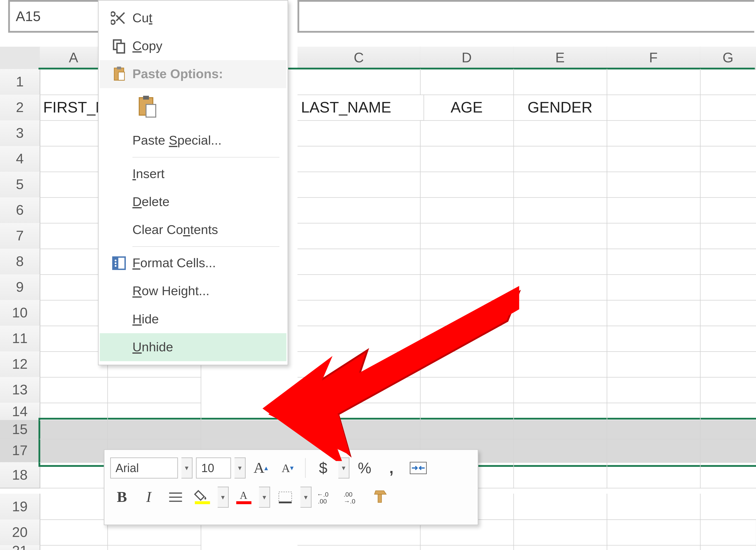  Describe the element at coordinates (359, 339) in the screenshot. I see `cell-c11` at that location.